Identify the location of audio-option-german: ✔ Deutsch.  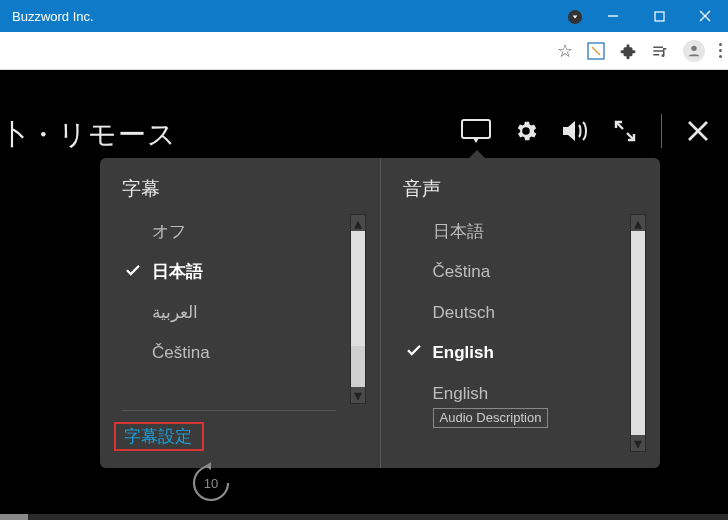
(525, 313).